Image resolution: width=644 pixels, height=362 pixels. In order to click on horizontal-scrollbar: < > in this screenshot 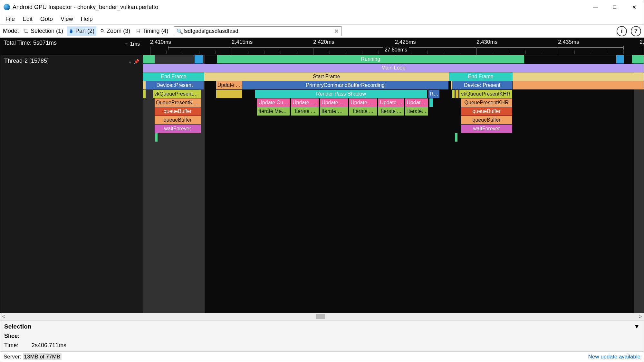, I will do `click(322, 317)`.